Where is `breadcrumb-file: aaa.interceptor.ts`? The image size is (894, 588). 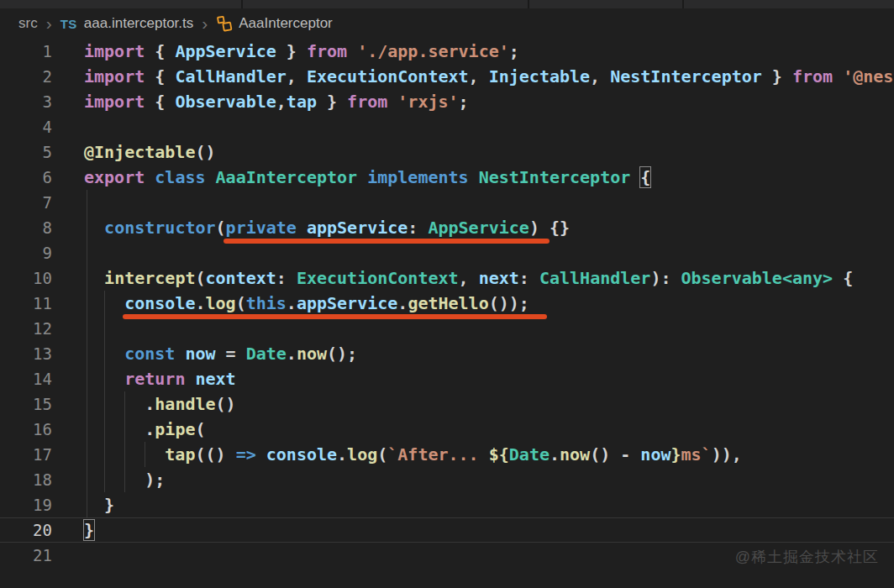
breadcrumb-file: aaa.interceptor.ts is located at coordinates (139, 24).